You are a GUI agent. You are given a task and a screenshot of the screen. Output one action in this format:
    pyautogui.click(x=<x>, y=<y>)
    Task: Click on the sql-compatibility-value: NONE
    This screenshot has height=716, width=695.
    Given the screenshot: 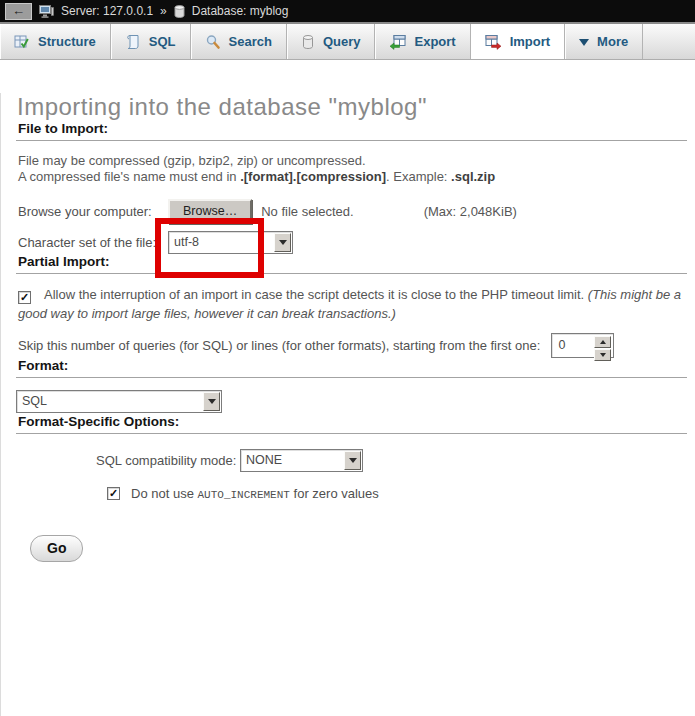 What is the action you would take?
    pyautogui.click(x=292, y=460)
    